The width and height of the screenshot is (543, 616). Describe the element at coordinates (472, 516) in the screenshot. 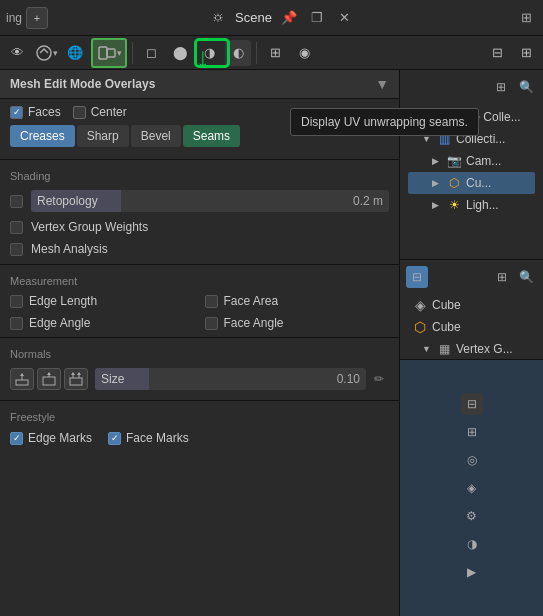

I see `side-icon-5: ⚙` at that location.